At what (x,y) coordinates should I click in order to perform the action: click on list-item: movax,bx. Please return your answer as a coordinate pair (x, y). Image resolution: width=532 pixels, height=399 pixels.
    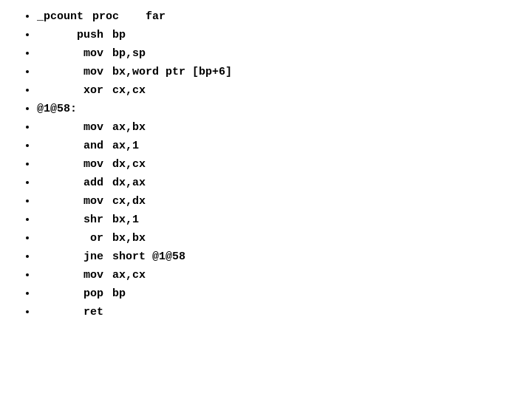
    Looking at the image, I should click on (277, 127).